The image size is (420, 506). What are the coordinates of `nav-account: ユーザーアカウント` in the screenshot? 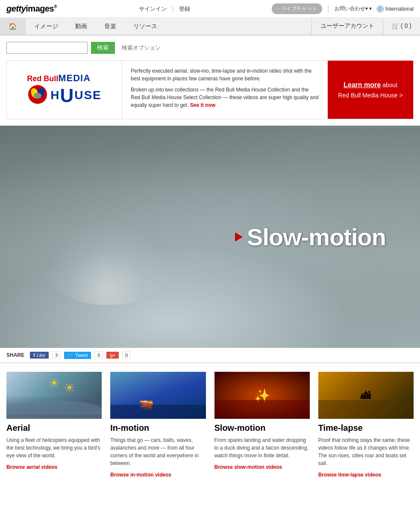 It's located at (347, 26).